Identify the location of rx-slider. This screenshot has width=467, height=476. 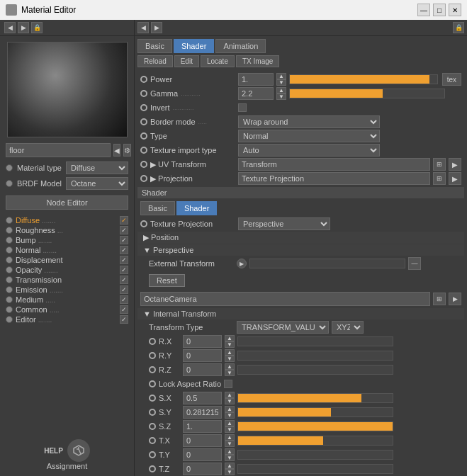
(315, 341).